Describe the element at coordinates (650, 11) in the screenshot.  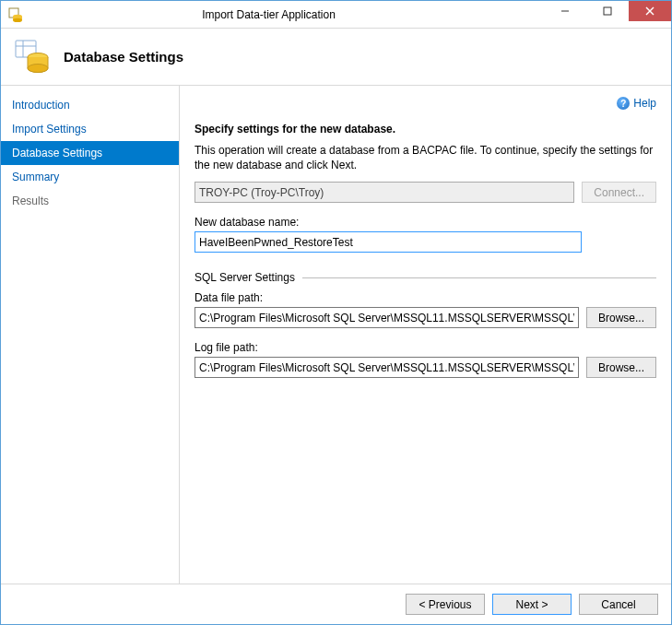
I see `close-button` at that location.